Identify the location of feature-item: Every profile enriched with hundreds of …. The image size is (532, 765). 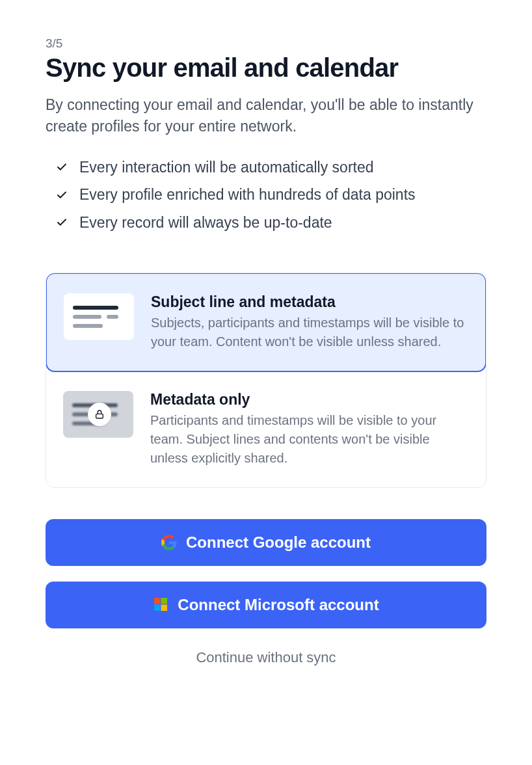
(271, 195).